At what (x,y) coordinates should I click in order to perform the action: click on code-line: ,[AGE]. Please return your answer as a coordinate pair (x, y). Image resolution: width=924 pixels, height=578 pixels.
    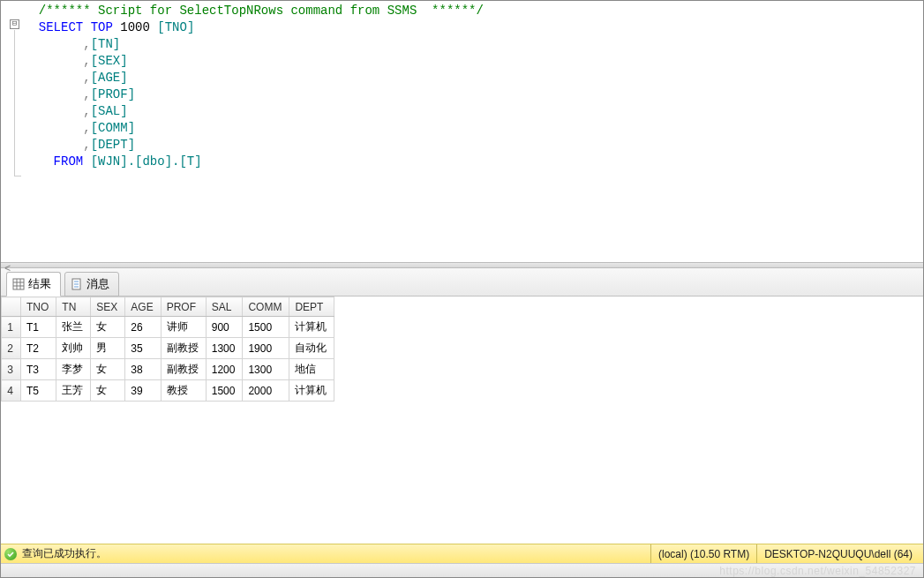
    Looking at the image, I should click on (462, 78).